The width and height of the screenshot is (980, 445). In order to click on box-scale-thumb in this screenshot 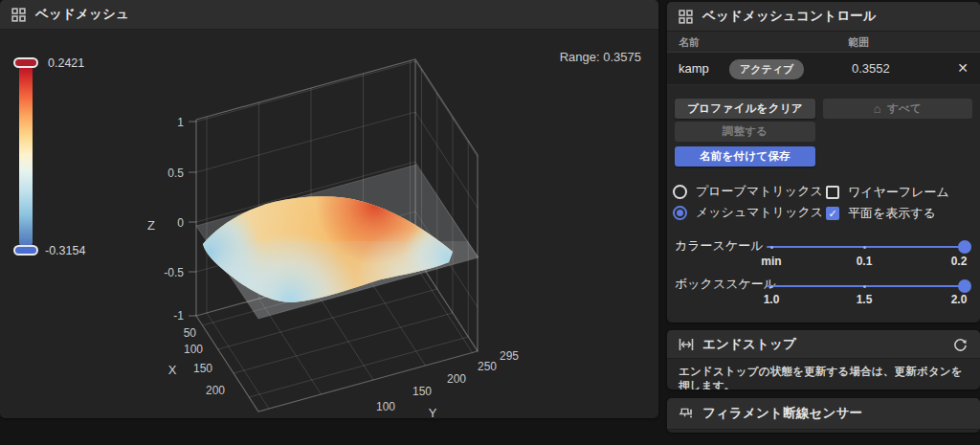, I will do `click(965, 286)`.